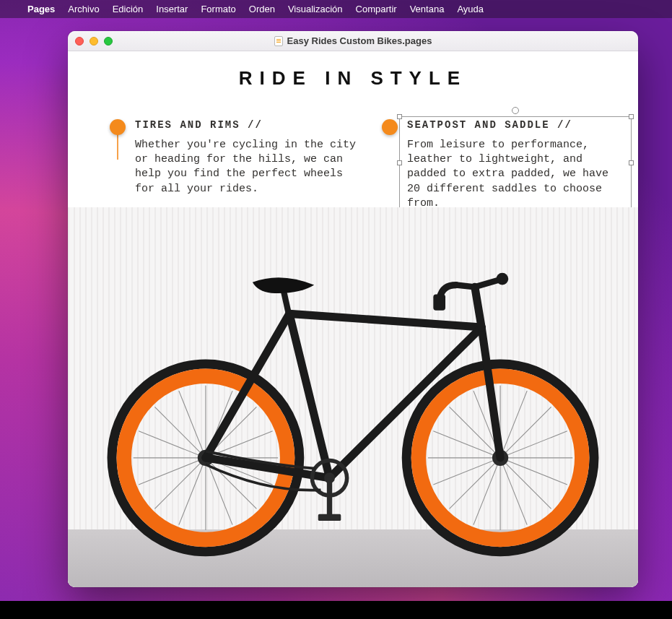 The height and width of the screenshot is (619, 672). Describe the element at coordinates (172, 9) in the screenshot. I see `menu-insertar: Insertar` at that location.